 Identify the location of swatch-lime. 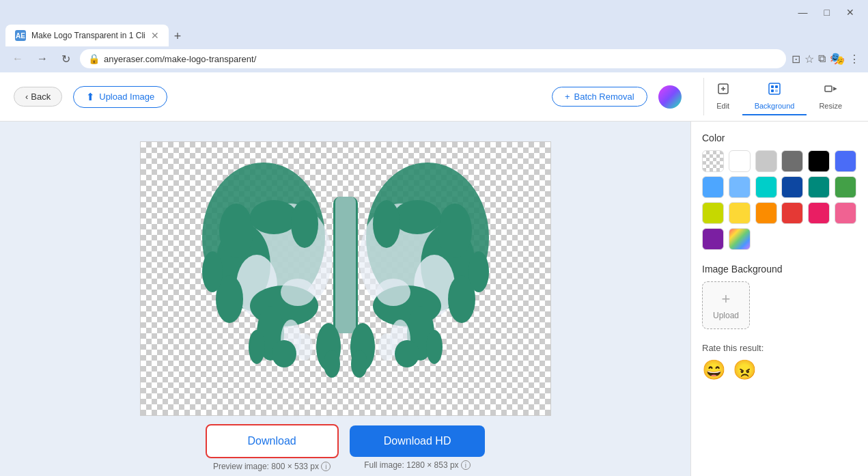
(713, 213).